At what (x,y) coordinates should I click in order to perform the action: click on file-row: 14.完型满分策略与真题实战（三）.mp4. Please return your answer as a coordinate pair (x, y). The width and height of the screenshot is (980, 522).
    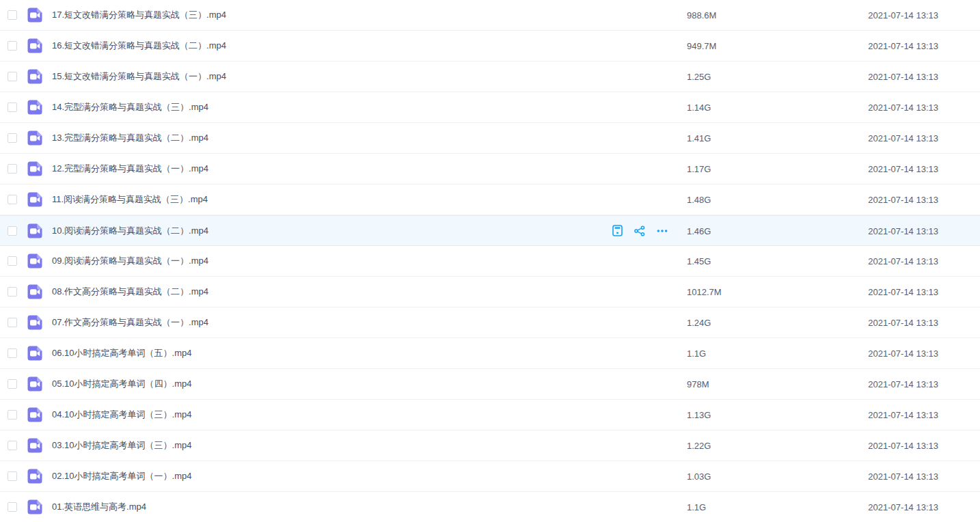
    Looking at the image, I should click on (490, 108).